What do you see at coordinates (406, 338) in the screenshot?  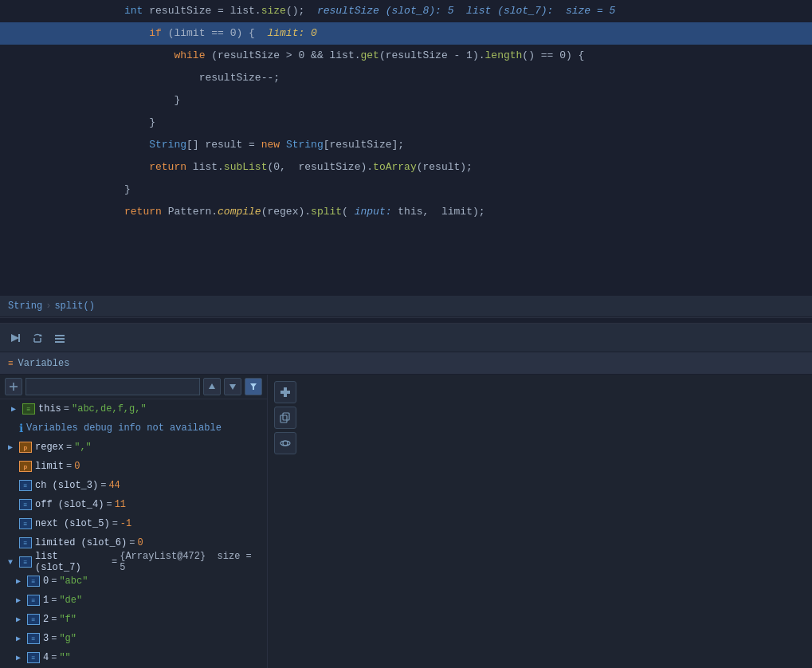 I see `debug-toolbar` at bounding box center [406, 338].